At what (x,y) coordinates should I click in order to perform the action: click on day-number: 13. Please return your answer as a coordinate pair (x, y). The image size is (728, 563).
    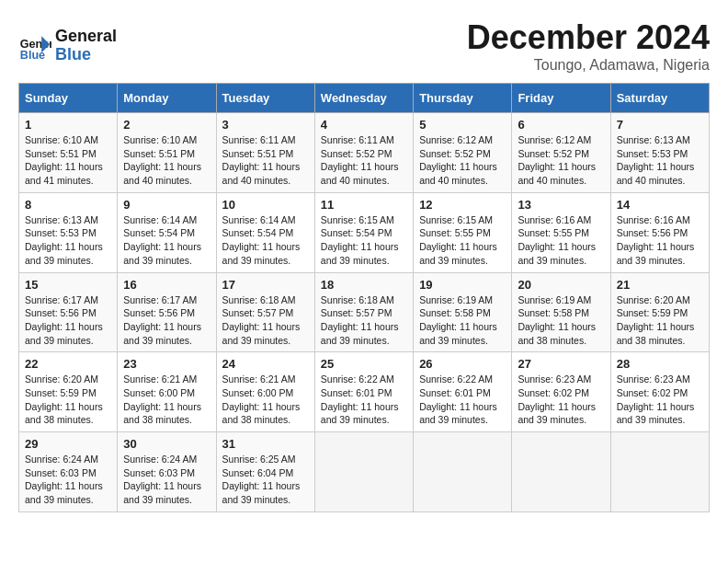
    Looking at the image, I should click on (561, 204).